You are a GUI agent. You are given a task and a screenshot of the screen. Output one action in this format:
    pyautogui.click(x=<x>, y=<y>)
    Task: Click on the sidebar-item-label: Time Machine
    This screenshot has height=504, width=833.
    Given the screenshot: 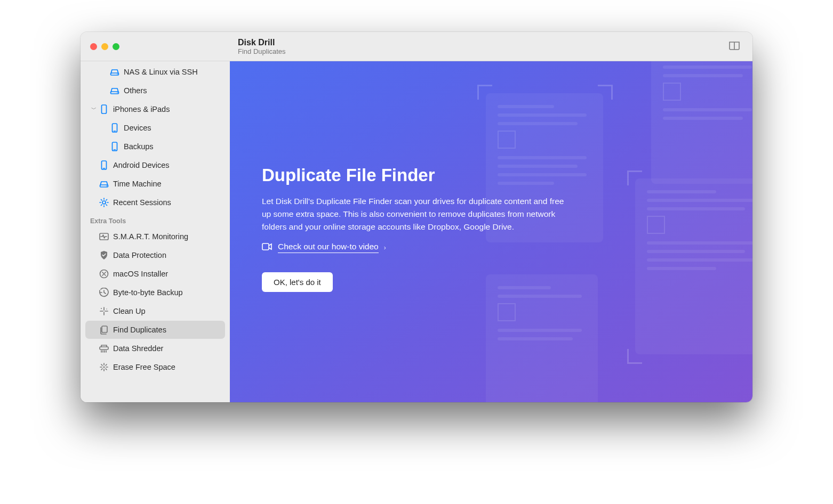 What is the action you would take?
    pyautogui.click(x=135, y=184)
    